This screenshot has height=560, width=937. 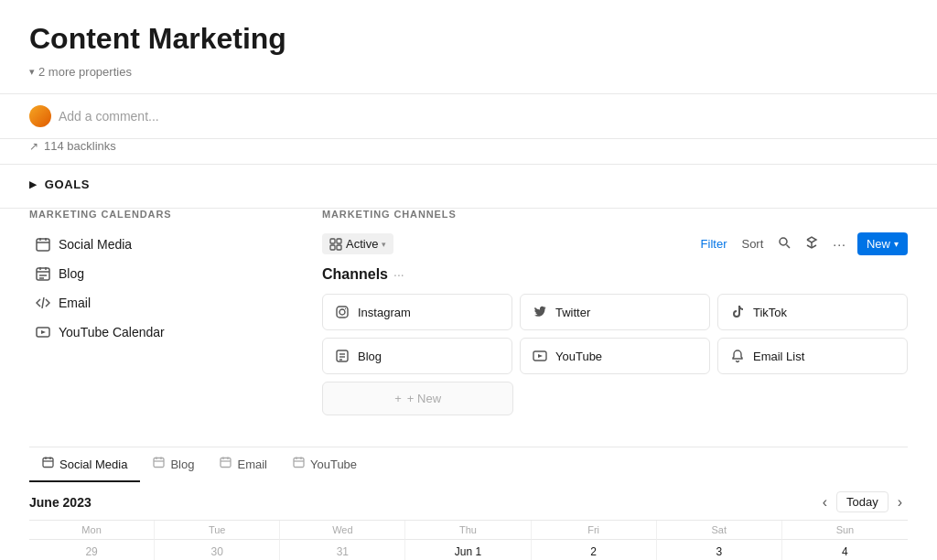 What do you see at coordinates (159, 464) in the screenshot?
I see `tab-calendar-icon-blog` at bounding box center [159, 464].